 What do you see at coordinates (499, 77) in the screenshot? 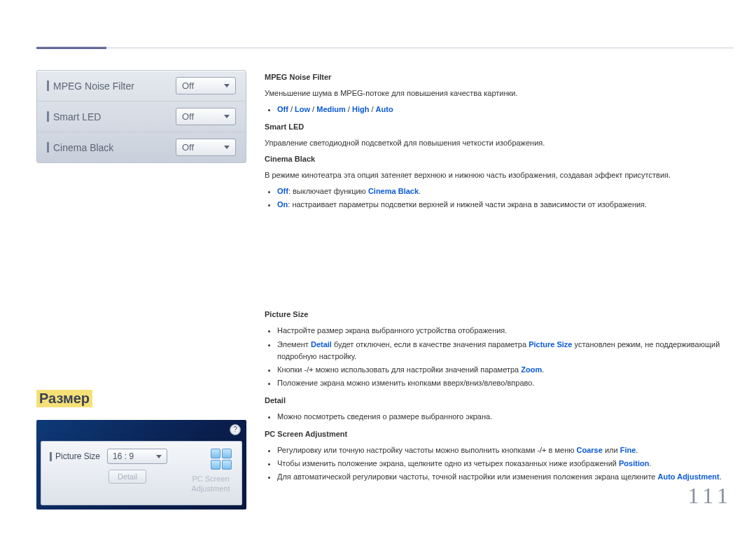
I see `heading-mpeg-noise-filter: MPEG Noise Filter` at bounding box center [499, 77].